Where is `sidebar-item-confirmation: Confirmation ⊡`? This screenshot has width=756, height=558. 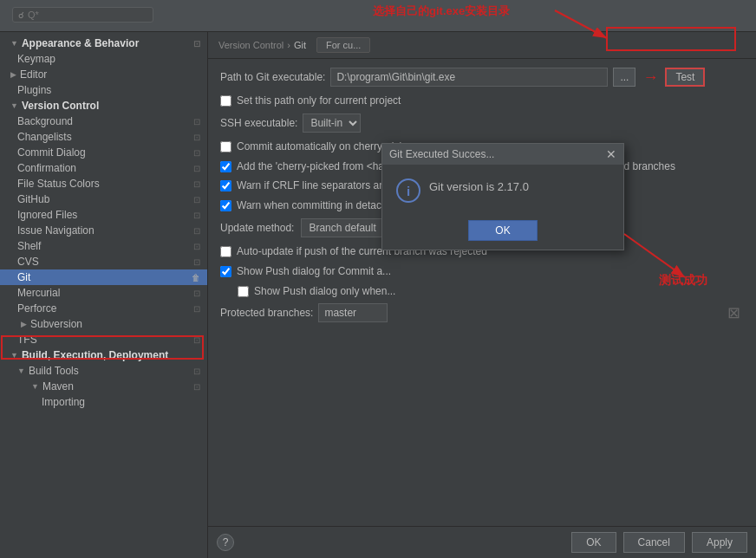
sidebar-item-confirmation: Confirmation ⊡ is located at coordinates (104, 168).